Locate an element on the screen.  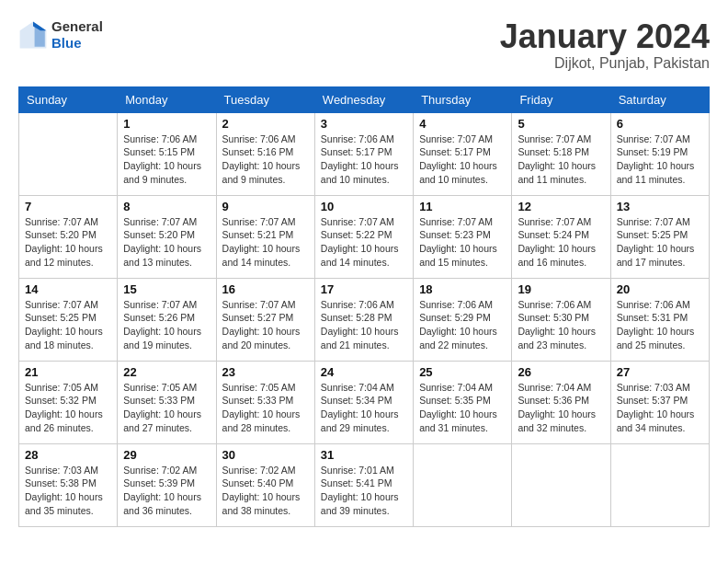
day-number: 9 is located at coordinates (266, 206).